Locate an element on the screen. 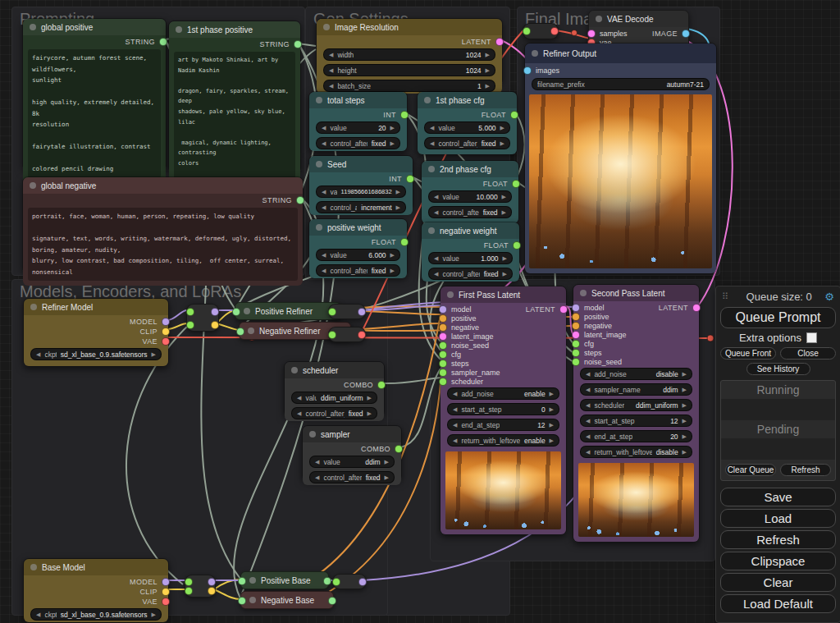 This screenshot has height=623, width=840. input-slot-model: model is located at coordinates (590, 308).